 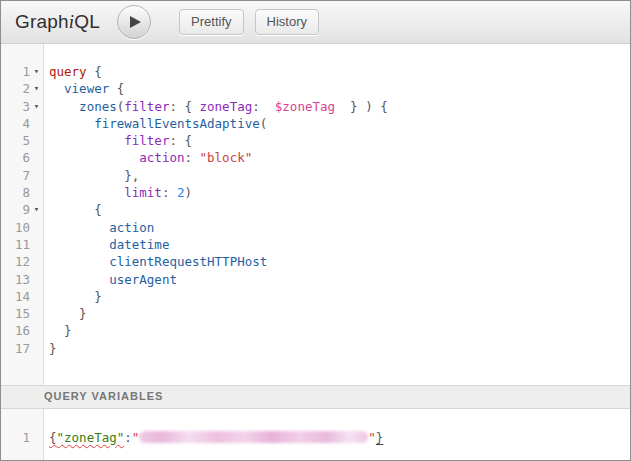 I want to click on code-token: datetime, so click(x=139, y=244).